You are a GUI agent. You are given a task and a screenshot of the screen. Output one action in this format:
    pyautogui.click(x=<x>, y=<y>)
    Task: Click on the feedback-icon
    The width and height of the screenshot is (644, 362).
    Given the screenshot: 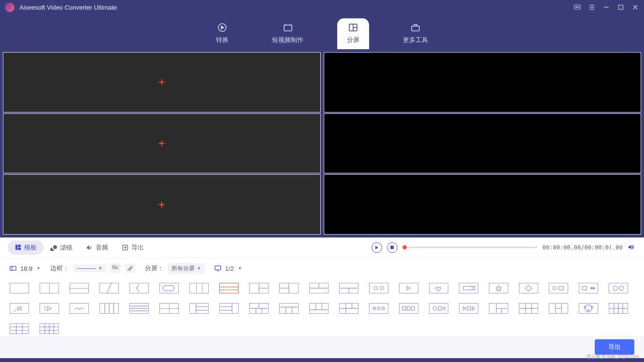 What is the action you would take?
    pyautogui.click(x=577, y=7)
    